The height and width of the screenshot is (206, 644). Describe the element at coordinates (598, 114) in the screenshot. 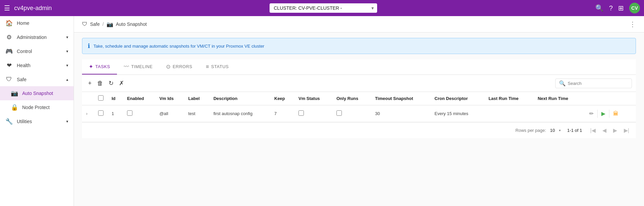

I see `action-separator` at that location.